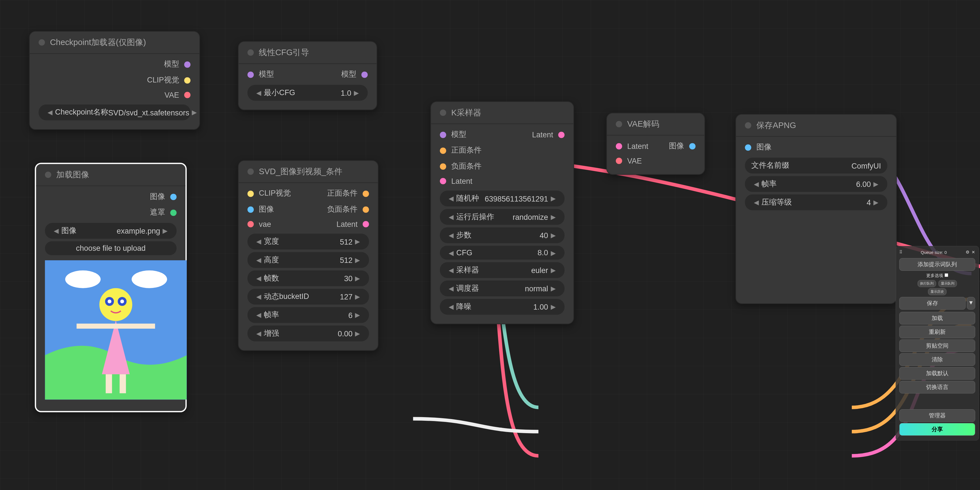  What do you see at coordinates (502, 289) in the screenshot?
I see `scheduler-widget: ◀调度器normal▶` at bounding box center [502, 289].